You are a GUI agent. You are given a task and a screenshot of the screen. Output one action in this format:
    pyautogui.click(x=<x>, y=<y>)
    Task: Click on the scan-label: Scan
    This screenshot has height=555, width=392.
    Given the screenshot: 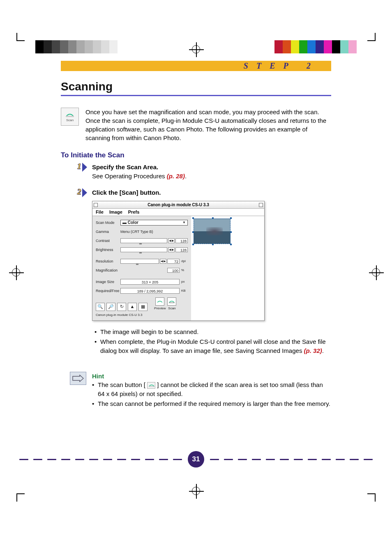 What is the action you would take?
    pyautogui.click(x=172, y=309)
    